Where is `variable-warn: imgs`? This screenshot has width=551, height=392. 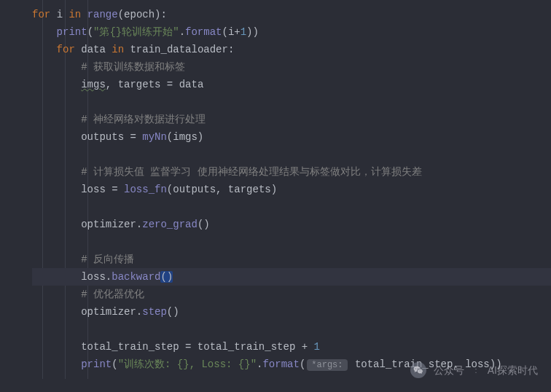
variable-warn: imgs is located at coordinates (93, 85).